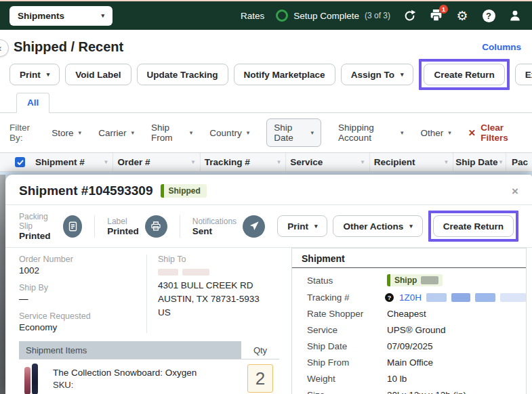 The image size is (532, 394). Describe the element at coordinates (229, 133) in the screenshot. I see `filter-country: Country ▾` at that location.